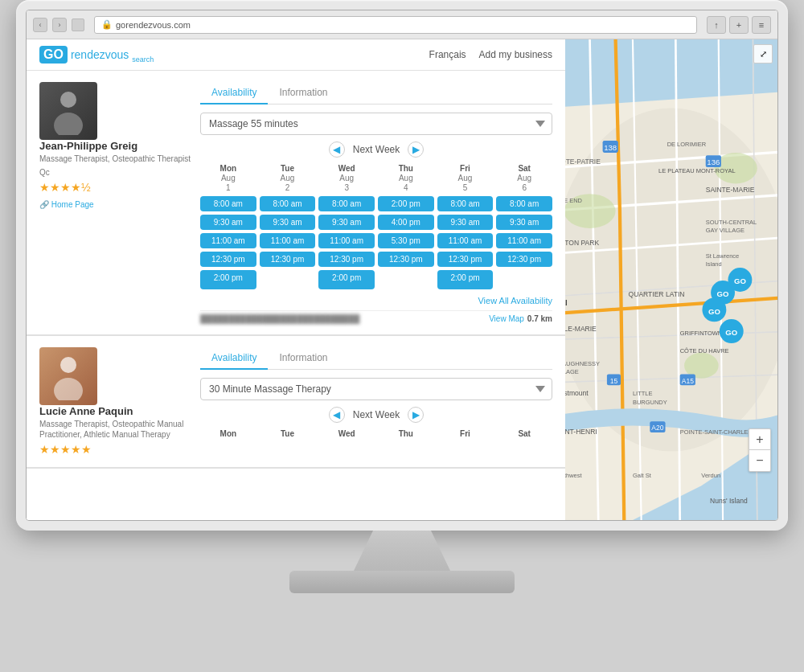 The height and width of the screenshot is (672, 804). I want to click on svg-text: Westmount, so click(577, 393).